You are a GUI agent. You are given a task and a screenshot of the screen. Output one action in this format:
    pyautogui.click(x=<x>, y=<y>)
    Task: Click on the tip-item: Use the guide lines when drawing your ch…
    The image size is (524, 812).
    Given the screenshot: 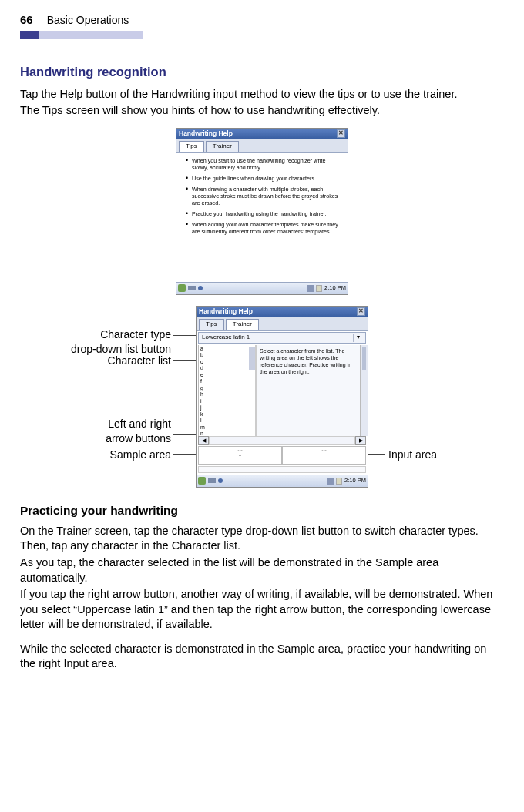 What is the action you would take?
    pyautogui.click(x=264, y=179)
    